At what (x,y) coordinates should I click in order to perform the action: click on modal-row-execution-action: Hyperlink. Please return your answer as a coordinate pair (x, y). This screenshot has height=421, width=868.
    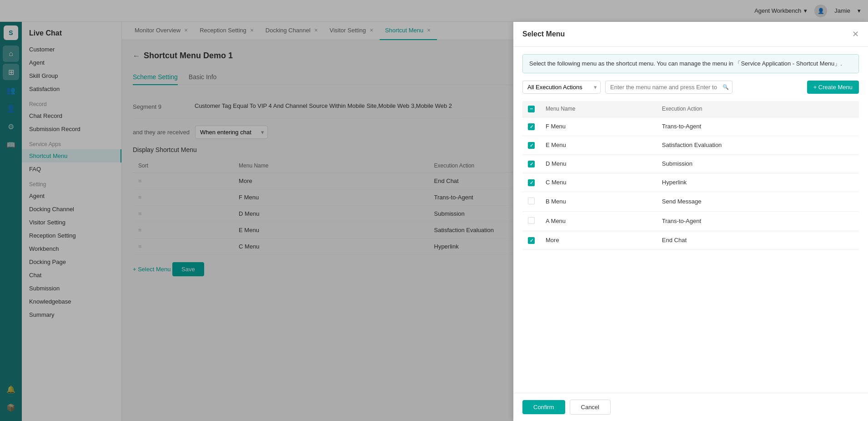
    Looking at the image, I should click on (758, 182).